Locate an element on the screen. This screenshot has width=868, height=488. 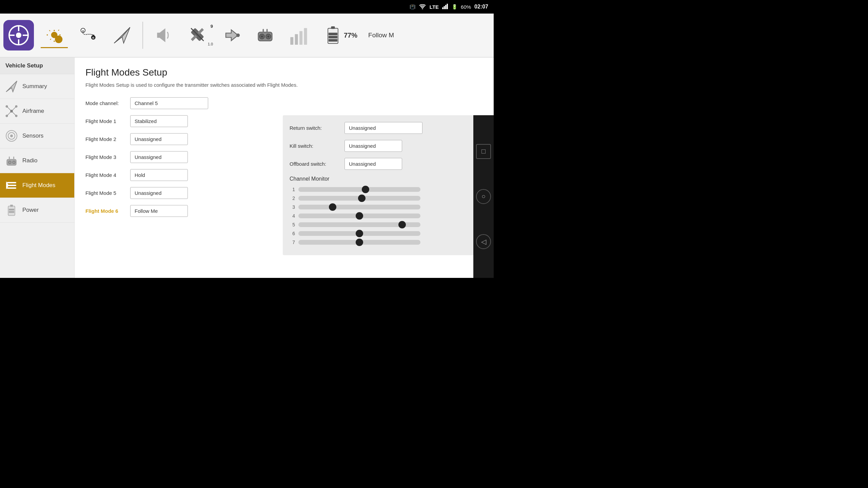
mode-channel-label: Mode channel: is located at coordinates (106, 103).